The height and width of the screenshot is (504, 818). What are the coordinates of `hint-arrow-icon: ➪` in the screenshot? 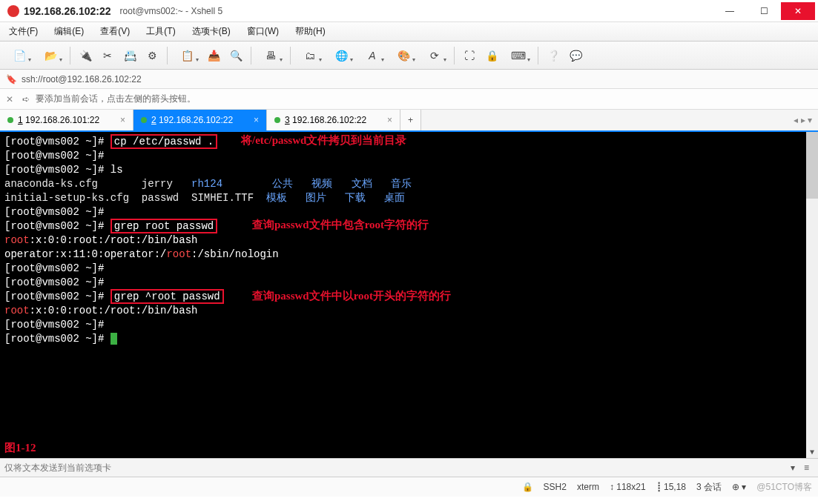 It's located at (26, 99).